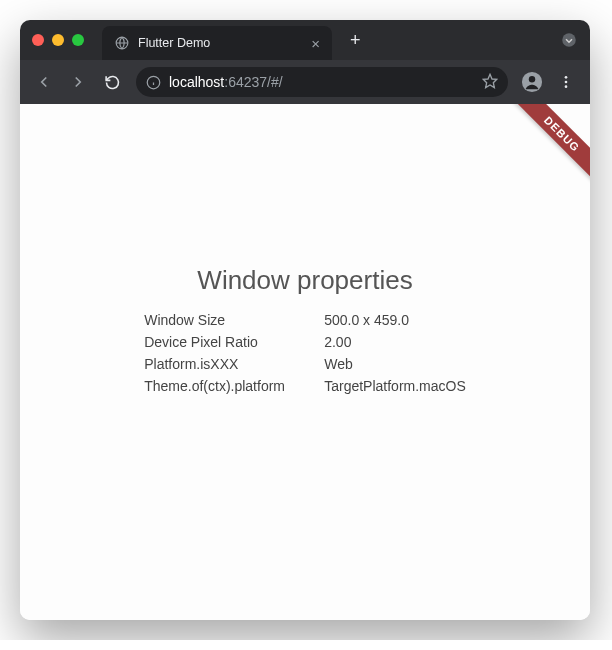  What do you see at coordinates (305, 386) in the screenshot?
I see `property-row: Theme.of(ctx).platform TargetPlatform.ma…` at bounding box center [305, 386].